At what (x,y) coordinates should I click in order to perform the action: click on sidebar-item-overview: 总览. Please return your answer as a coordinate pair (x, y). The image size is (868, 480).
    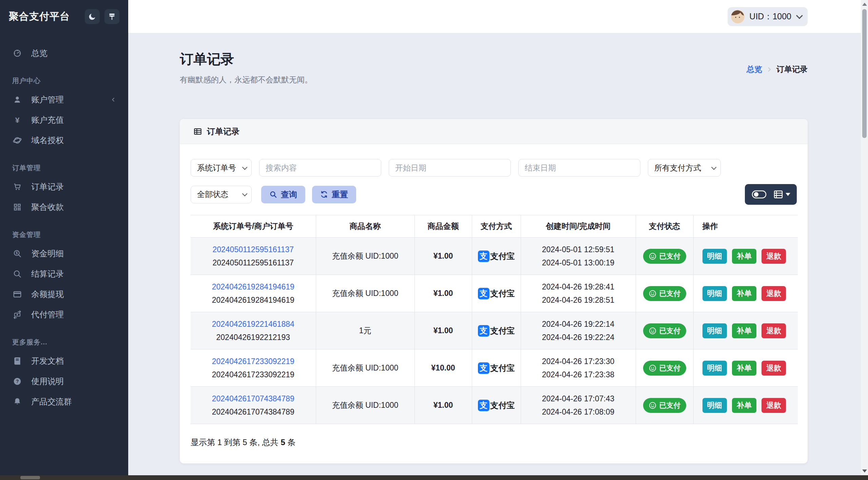
    Looking at the image, I should click on (64, 53).